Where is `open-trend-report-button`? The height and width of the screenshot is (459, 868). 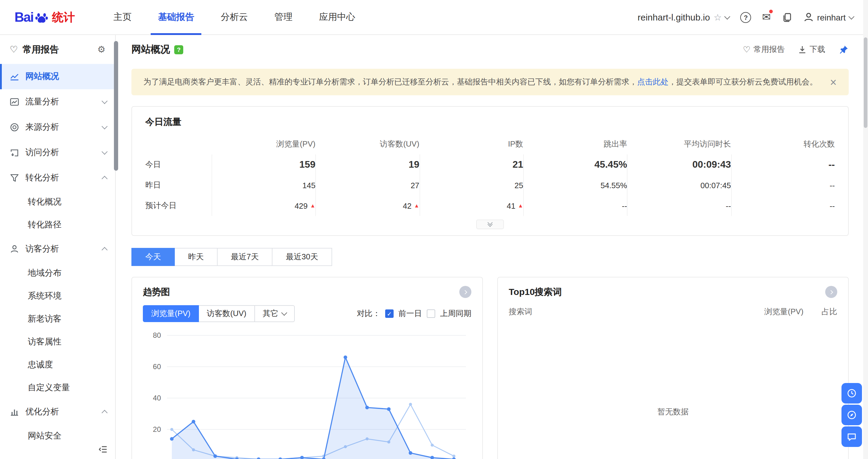 open-trend-report-button is located at coordinates (465, 292).